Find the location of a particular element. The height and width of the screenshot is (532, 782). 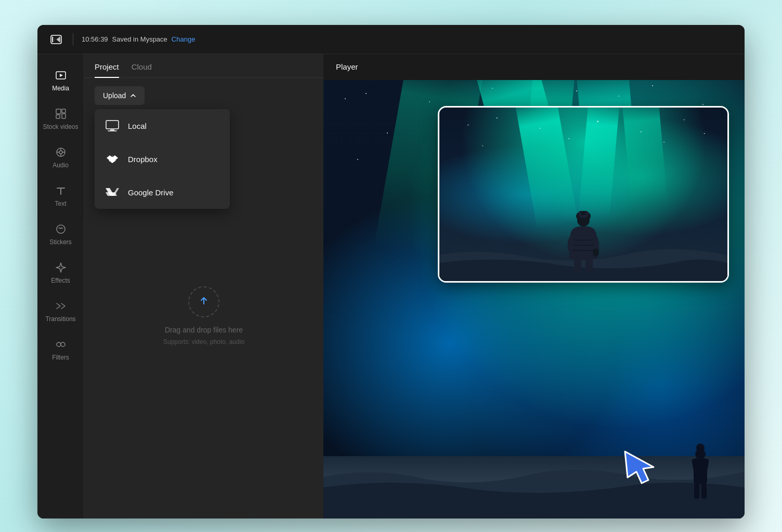

tab-project: Project is located at coordinates (107, 70).